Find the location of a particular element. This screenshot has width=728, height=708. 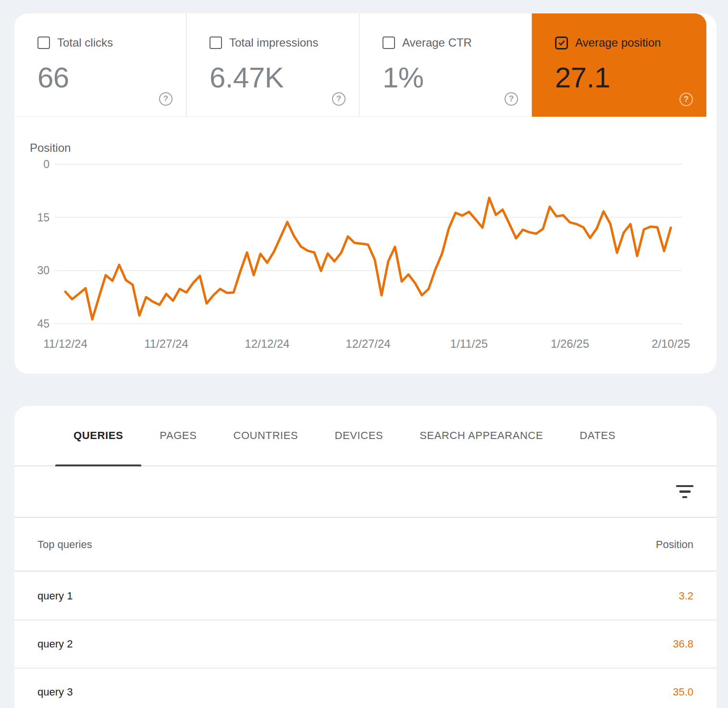

tab-countries: COUNTRIES is located at coordinates (265, 436).